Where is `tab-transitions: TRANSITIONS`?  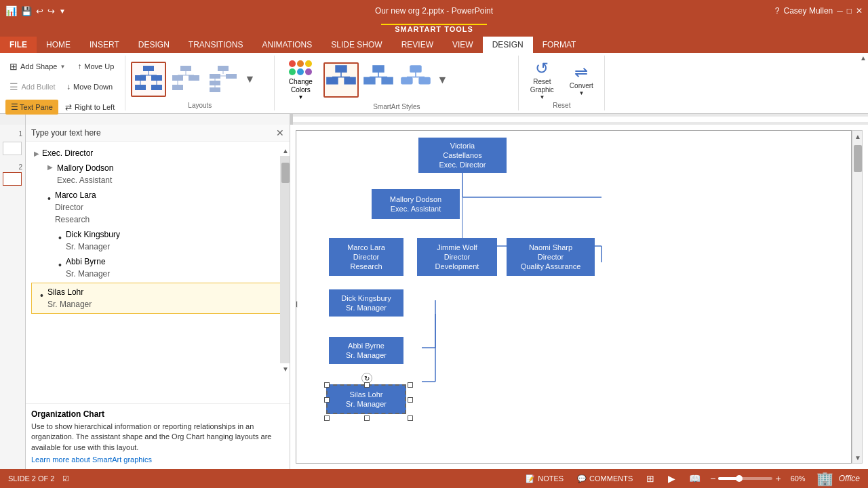
tab-transitions: TRANSITIONS is located at coordinates (216, 45).